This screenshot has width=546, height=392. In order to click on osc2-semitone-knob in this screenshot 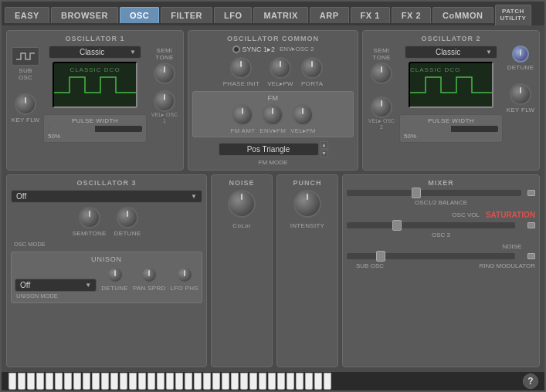, I will do `click(382, 73)`.